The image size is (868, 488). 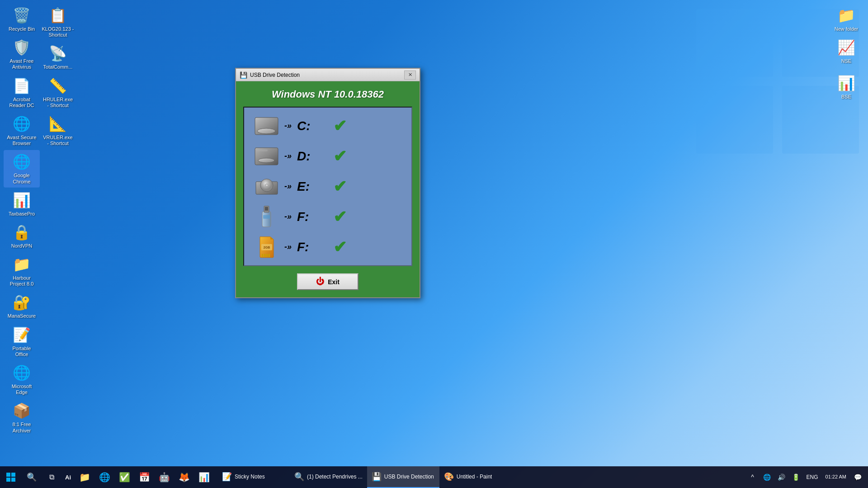 I want to click on tray-volume: 🔊, so click(x=782, y=477).